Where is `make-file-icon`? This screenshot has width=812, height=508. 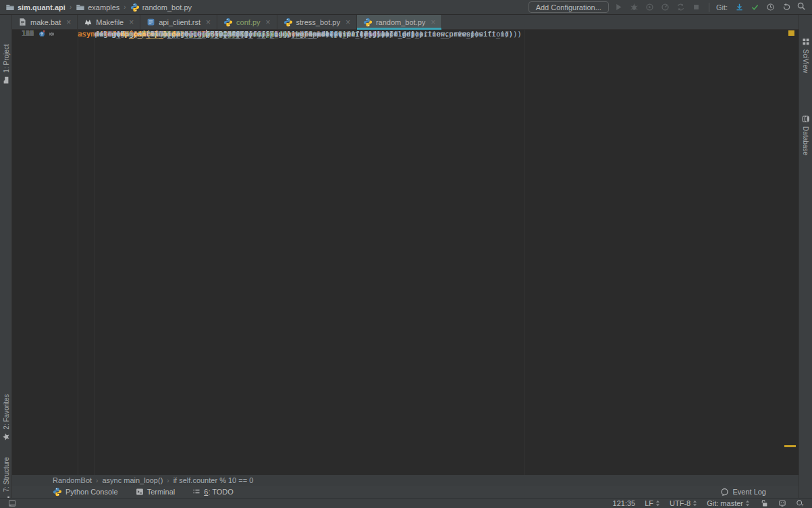
make-file-icon is located at coordinates (88, 22).